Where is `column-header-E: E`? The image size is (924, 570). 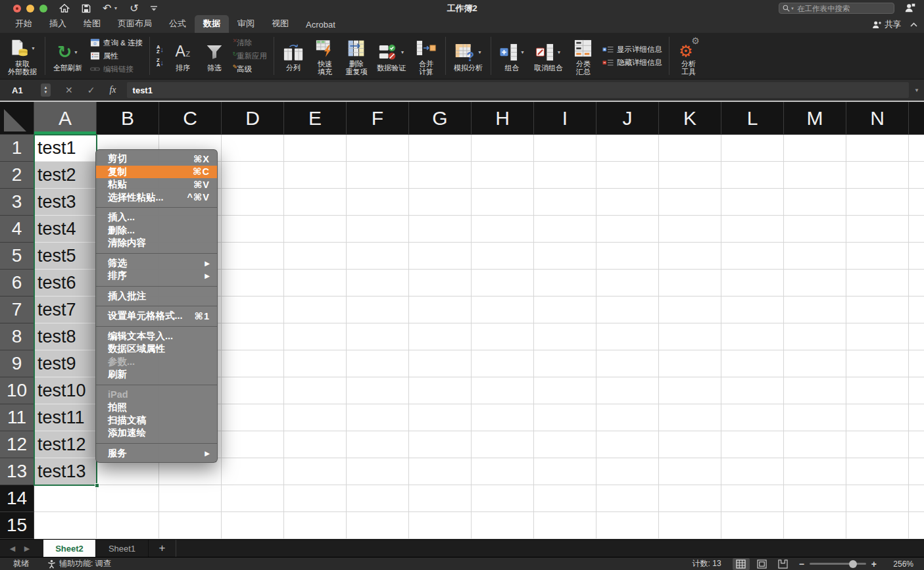
column-header-E: E is located at coordinates (316, 118).